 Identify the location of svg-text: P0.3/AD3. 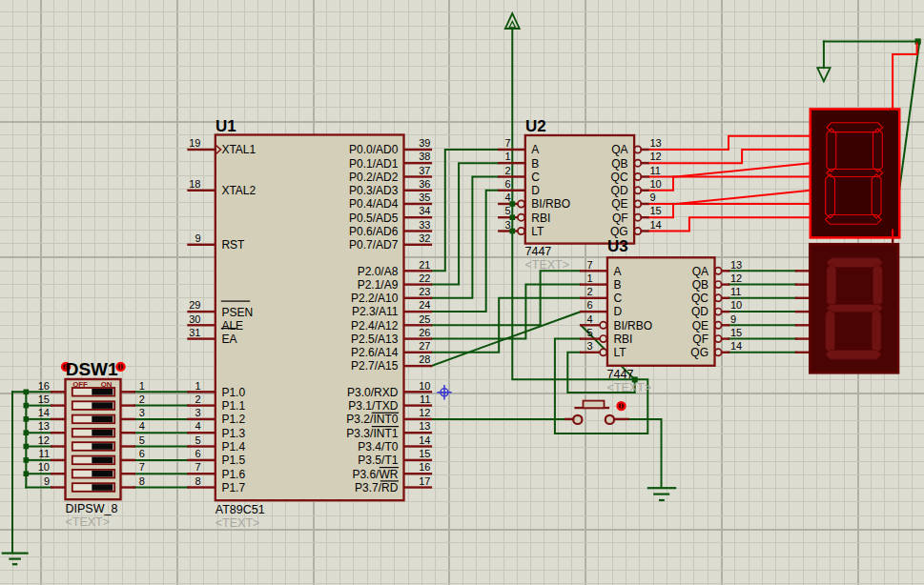
(374, 191).